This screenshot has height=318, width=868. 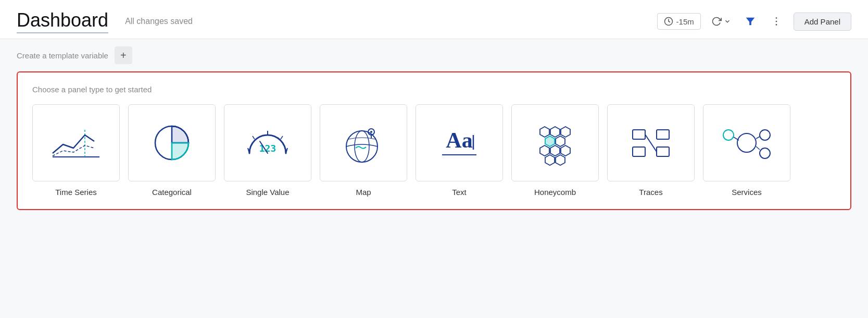 What do you see at coordinates (669, 21) in the screenshot?
I see `clock-icon` at bounding box center [669, 21].